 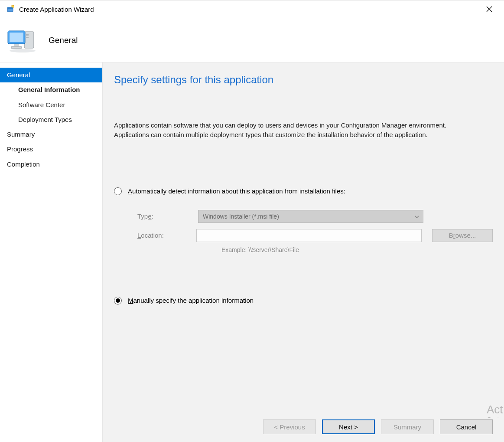 I want to click on sidebar-item-completion: Completion, so click(x=51, y=164).